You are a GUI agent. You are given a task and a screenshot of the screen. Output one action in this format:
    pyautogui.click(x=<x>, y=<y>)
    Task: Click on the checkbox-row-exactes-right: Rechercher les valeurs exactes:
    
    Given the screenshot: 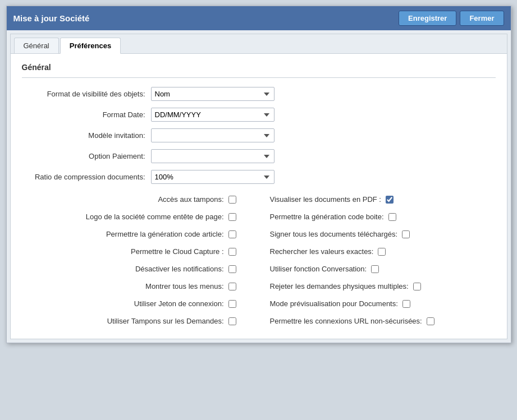 What is the action you would take?
    pyautogui.click(x=377, y=251)
    